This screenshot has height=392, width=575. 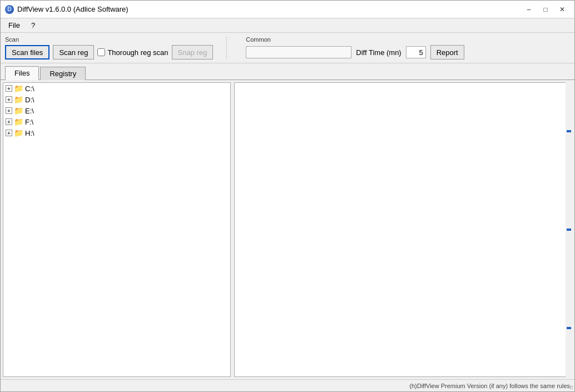 I want to click on thorough-reg-scan-label: Thorough reg scan, so click(x=132, y=52).